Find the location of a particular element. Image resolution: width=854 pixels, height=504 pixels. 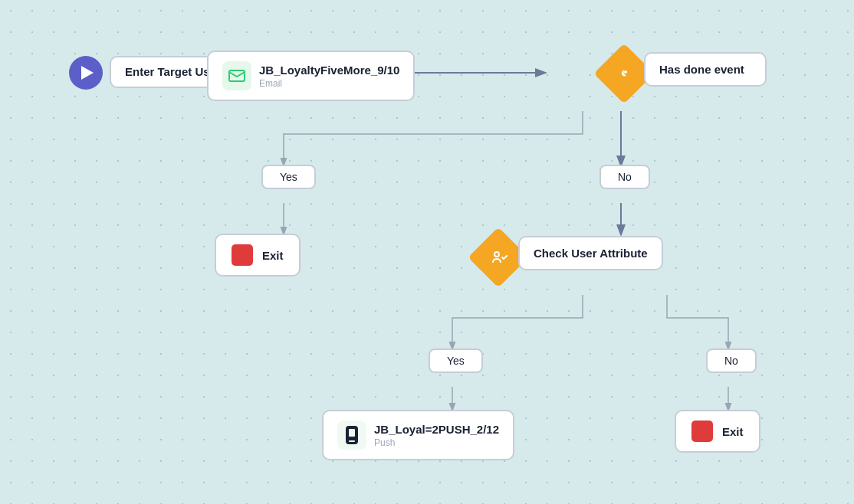

envelope-icon is located at coordinates (237, 76).